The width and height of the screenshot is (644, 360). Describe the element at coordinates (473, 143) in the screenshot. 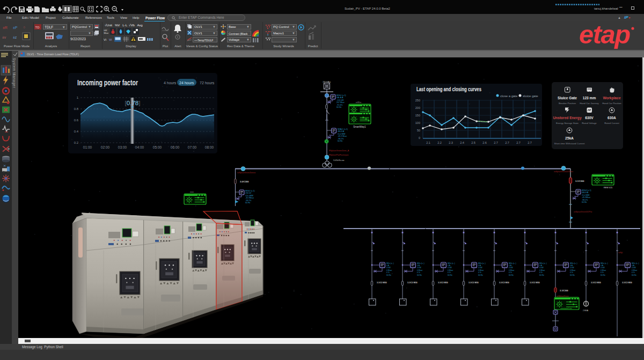

I see `svg-text: 2.5` at that location.